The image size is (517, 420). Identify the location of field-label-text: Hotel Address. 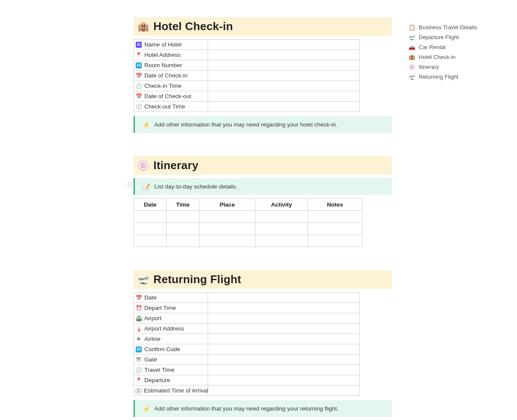
(162, 55).